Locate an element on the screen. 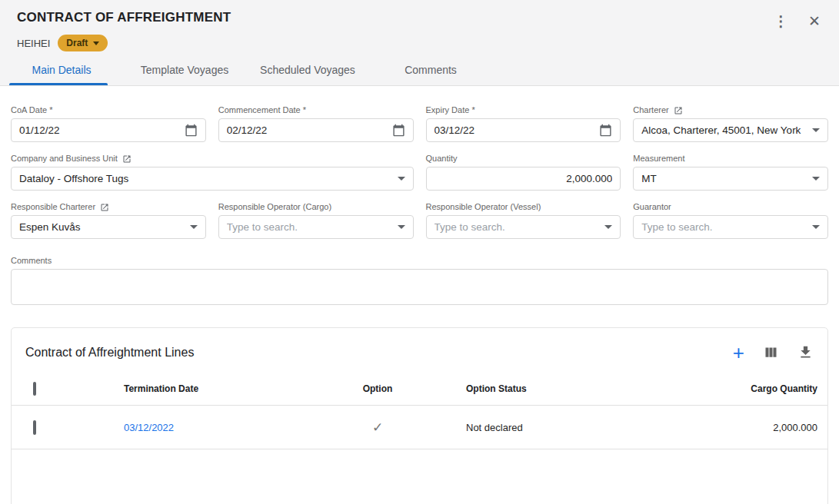 This screenshot has height=504, width=839. company-business-unit-field: Company and Business Unit Dataloy - Offs… is located at coordinates (212, 172).